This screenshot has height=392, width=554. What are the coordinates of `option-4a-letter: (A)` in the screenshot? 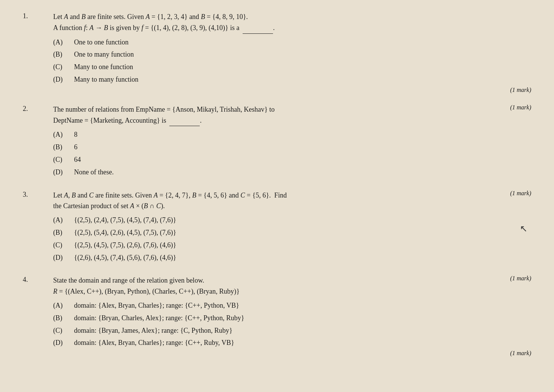 It's located at (64, 305).